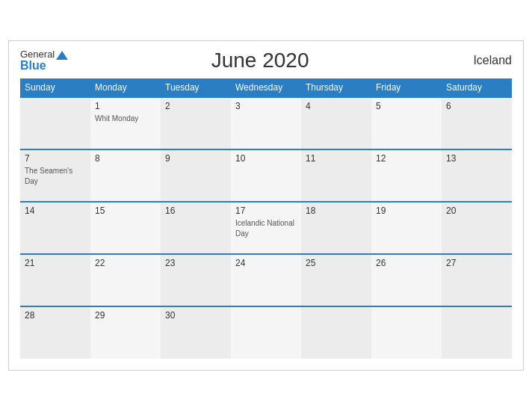 The width and height of the screenshot is (532, 411). I want to click on day-number: 14, so click(55, 211).